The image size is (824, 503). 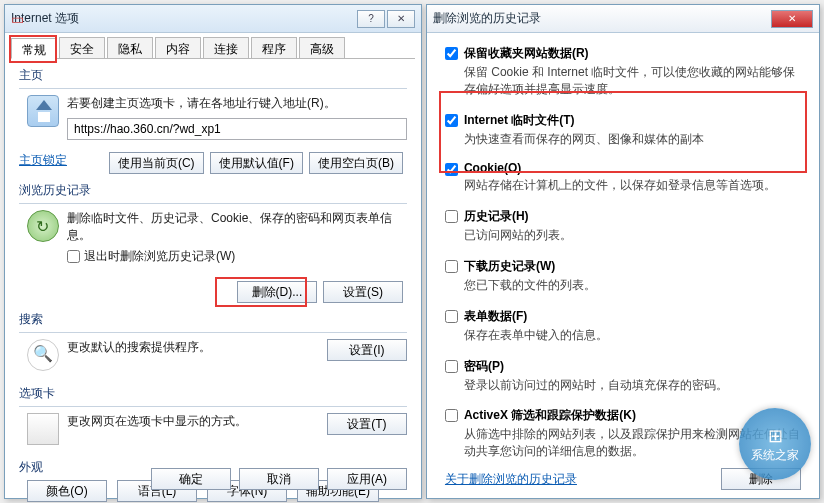 I want to click on search-settings-button: 设置(I), so click(x=367, y=350).